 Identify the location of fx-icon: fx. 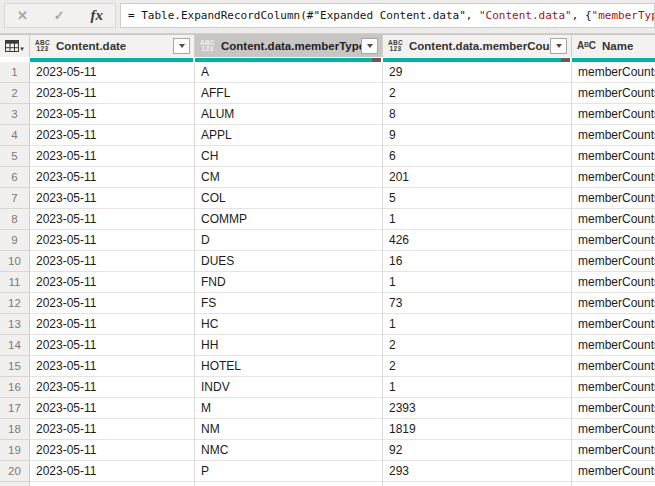
(98, 16).